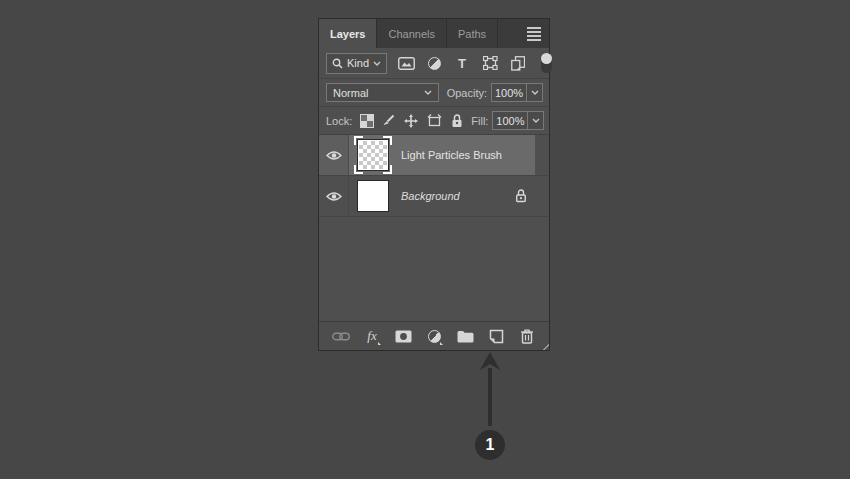 Image resolution: width=850 pixels, height=479 pixels. What do you see at coordinates (430, 196) in the screenshot?
I see `layer-name: Background` at bounding box center [430, 196].